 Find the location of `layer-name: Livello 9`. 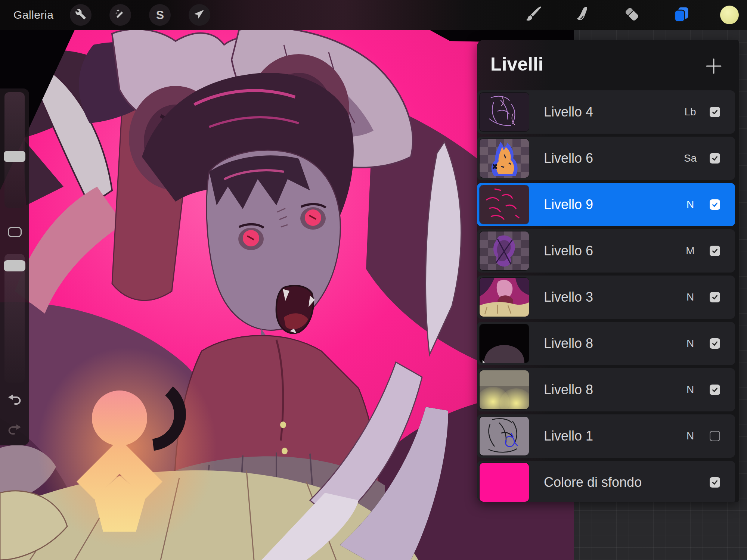

layer-name: Livello 9 is located at coordinates (568, 205).